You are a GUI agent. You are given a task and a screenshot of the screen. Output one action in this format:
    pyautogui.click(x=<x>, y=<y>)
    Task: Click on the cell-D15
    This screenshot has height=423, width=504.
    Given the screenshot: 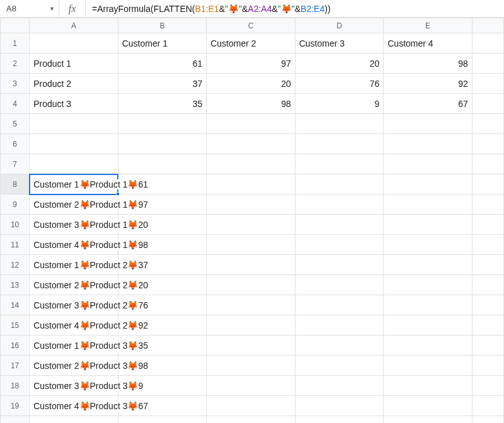 What is the action you would take?
    pyautogui.click(x=339, y=325)
    